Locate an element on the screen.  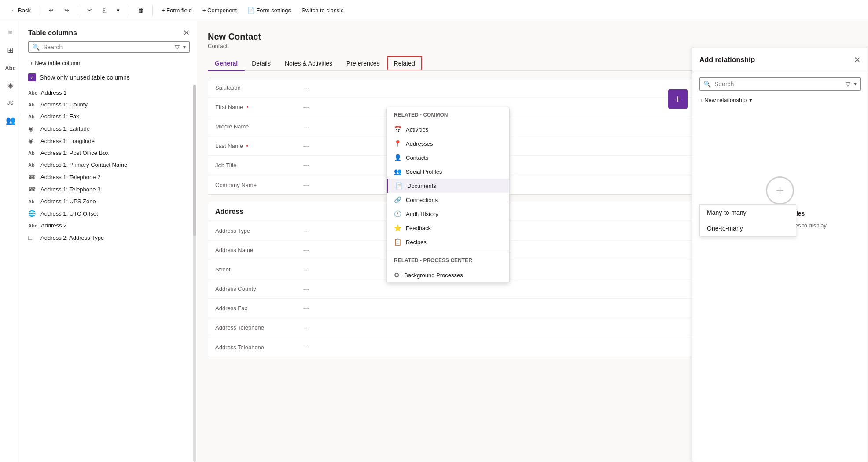
item-label: Address 2 is located at coordinates (54, 225).